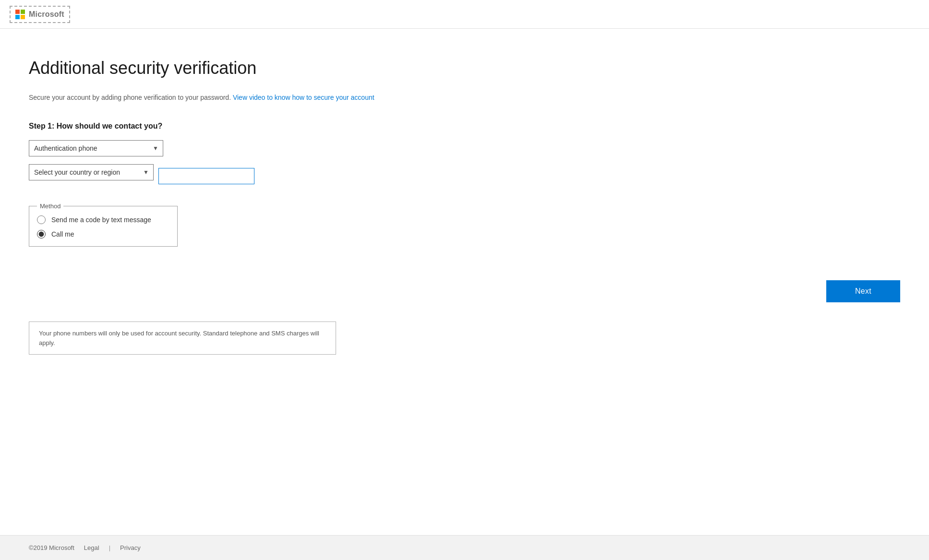 This screenshot has width=929, height=560. What do you see at coordinates (96, 148) in the screenshot?
I see `auth-phone-select-wrapper: Authentication phone ▼` at bounding box center [96, 148].